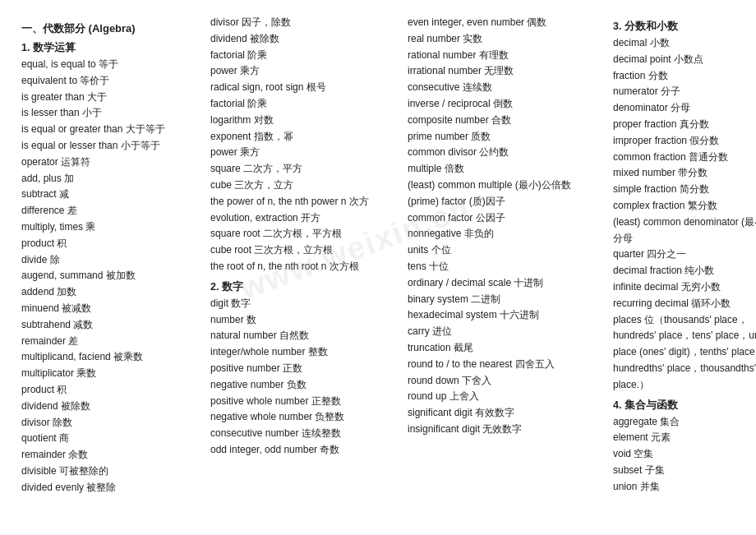 This screenshot has height=535, width=756. I want to click on list-item: is greater than 大于, so click(108, 98).